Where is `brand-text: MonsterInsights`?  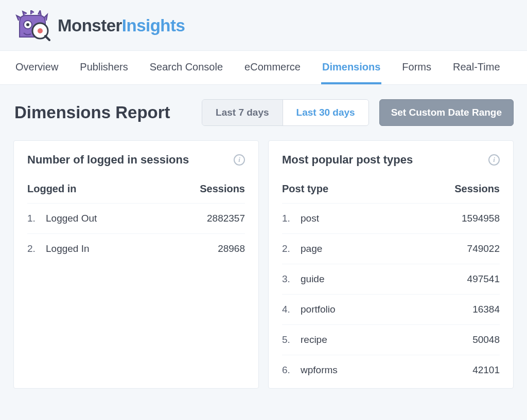
brand-text: MonsterInsights is located at coordinates (121, 26).